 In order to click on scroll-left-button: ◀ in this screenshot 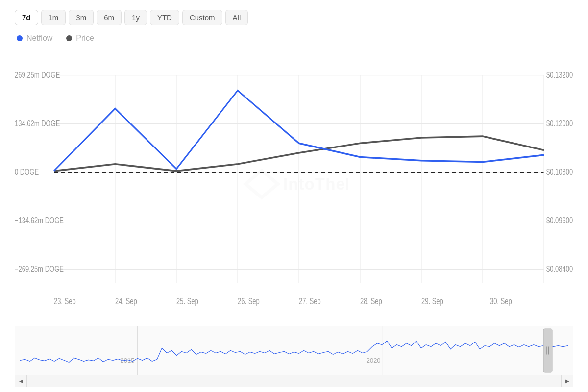, I will do `click(21, 381)`.